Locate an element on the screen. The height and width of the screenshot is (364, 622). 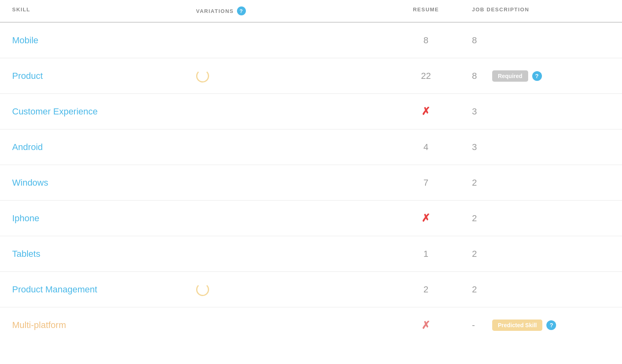
resume-product: 22 is located at coordinates (426, 76).